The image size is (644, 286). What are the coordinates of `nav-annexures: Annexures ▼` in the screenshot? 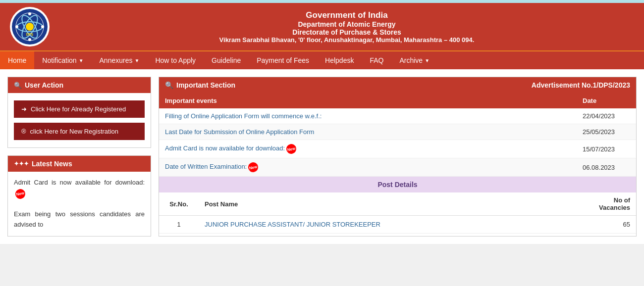 It's located at (120, 60).